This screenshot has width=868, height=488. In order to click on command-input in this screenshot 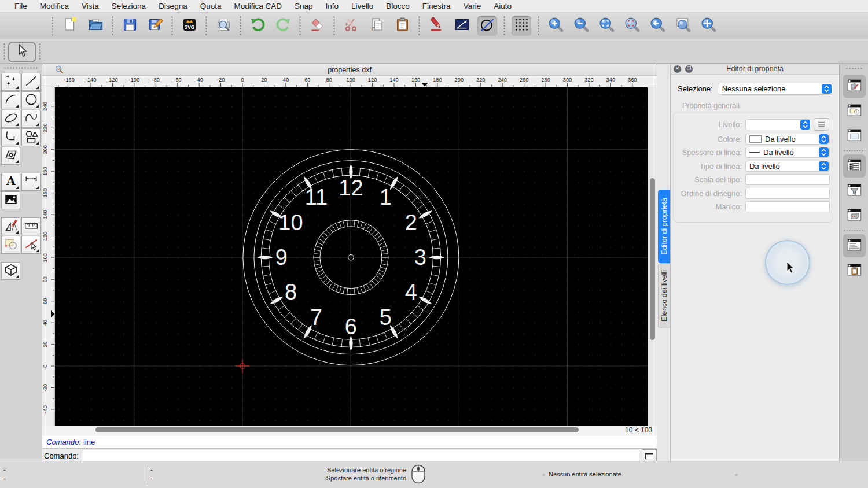, I will do `click(361, 456)`.